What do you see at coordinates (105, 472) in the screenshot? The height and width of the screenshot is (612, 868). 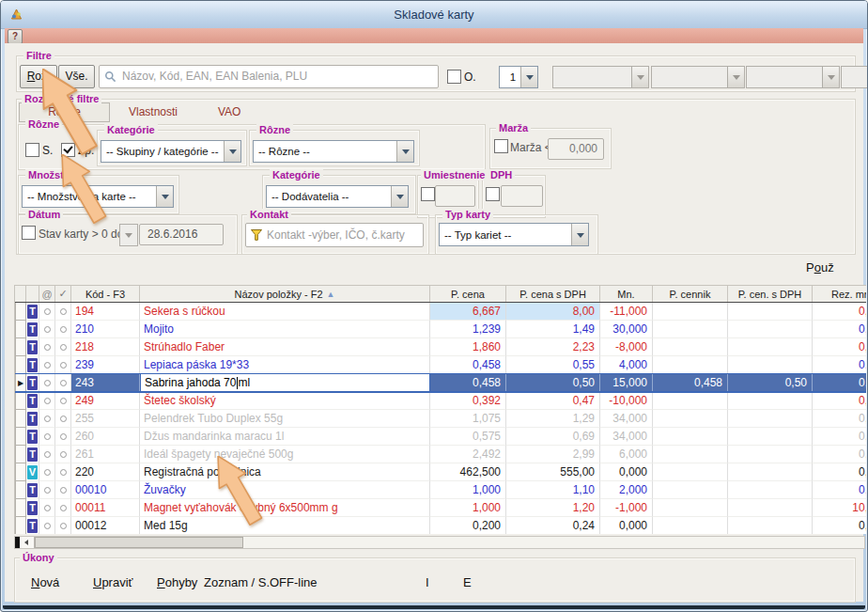 I see `cell-code: 220` at bounding box center [105, 472].